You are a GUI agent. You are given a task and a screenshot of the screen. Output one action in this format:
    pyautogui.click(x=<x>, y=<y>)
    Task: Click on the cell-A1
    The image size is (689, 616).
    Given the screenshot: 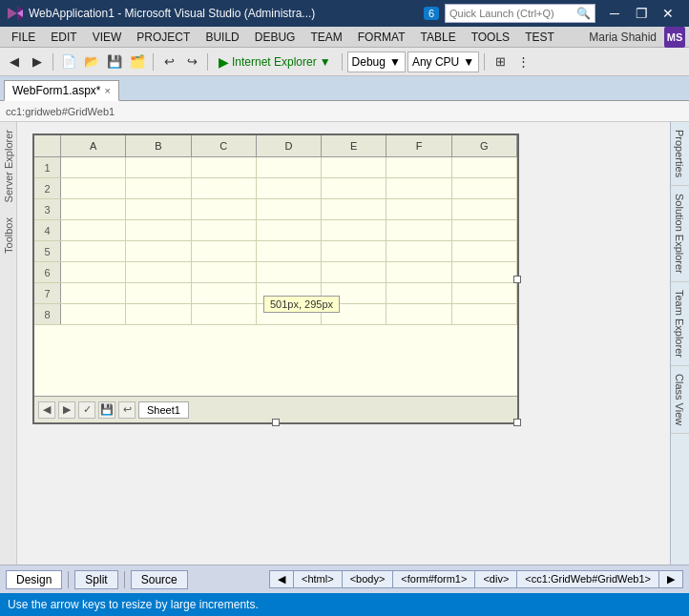 What is the action you would take?
    pyautogui.click(x=94, y=168)
    